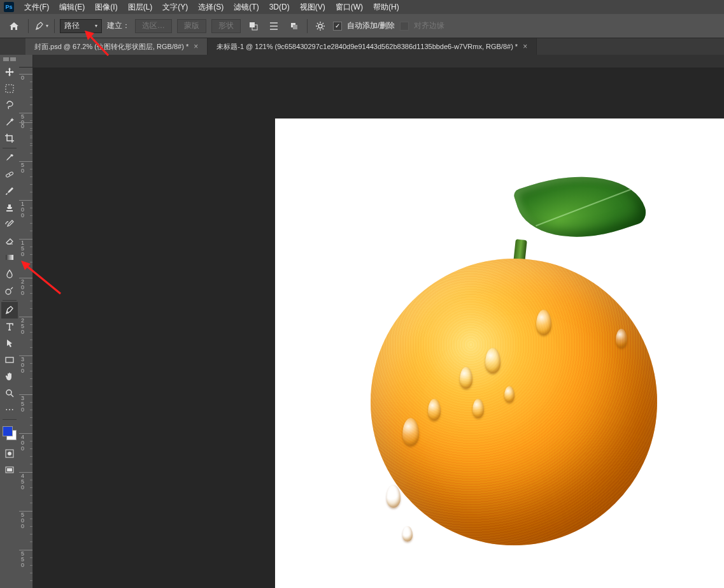  What do you see at coordinates (10, 327) in the screenshot?
I see `type-tool` at bounding box center [10, 327].